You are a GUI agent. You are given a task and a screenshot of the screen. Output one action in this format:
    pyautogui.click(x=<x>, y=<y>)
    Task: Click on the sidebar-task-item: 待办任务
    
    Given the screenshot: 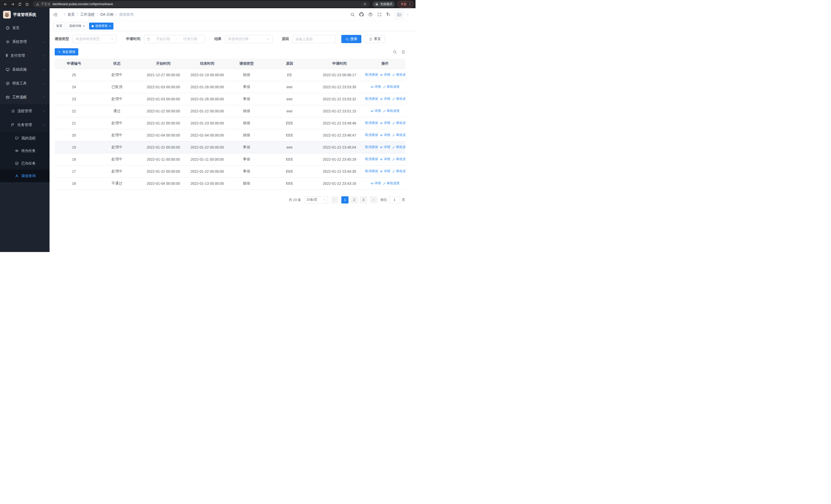 What is the action you would take?
    pyautogui.click(x=25, y=151)
    